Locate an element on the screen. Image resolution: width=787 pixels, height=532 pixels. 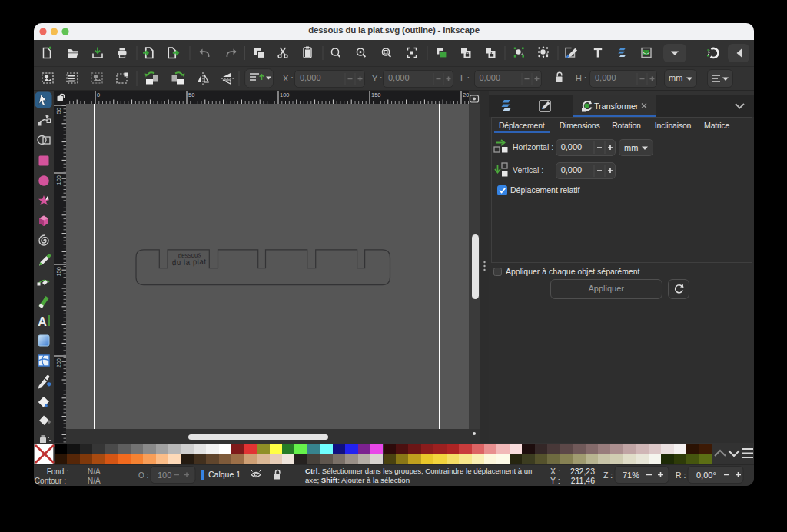
svg-text:Ctrl: Sélectionner dans les gr: Ctrl: Sélectionner dans les groupes, Con… is located at coordinates (418, 470).